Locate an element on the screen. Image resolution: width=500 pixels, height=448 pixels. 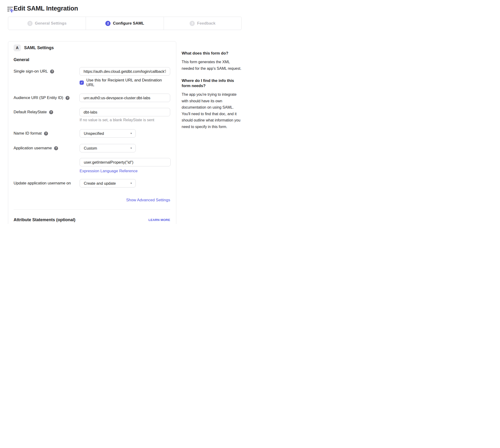
saml-settings-card: A SAML Settings General Single sign-on U… is located at coordinates (92, 132).